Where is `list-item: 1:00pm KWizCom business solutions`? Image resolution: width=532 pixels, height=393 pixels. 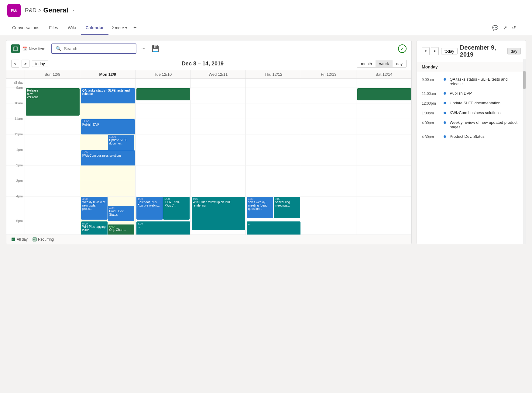
list-item: 1:00pm KWizCom business solutions is located at coordinates (471, 113).